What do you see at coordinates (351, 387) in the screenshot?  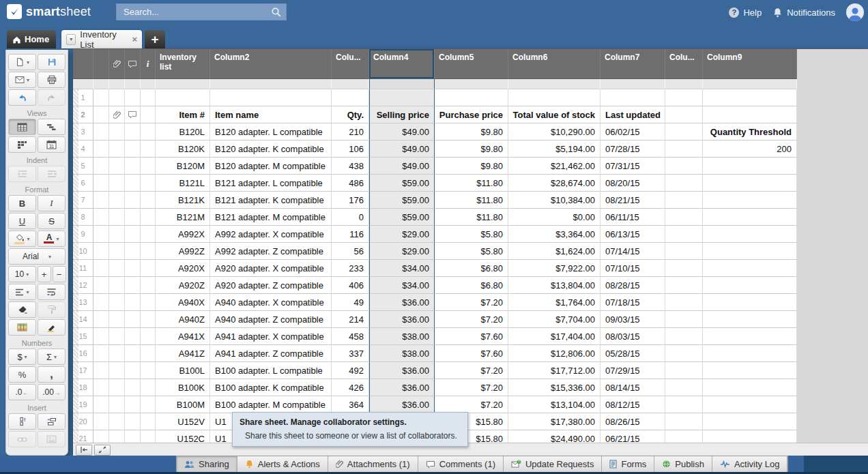 I see `cell-qty: 426` at bounding box center [351, 387].